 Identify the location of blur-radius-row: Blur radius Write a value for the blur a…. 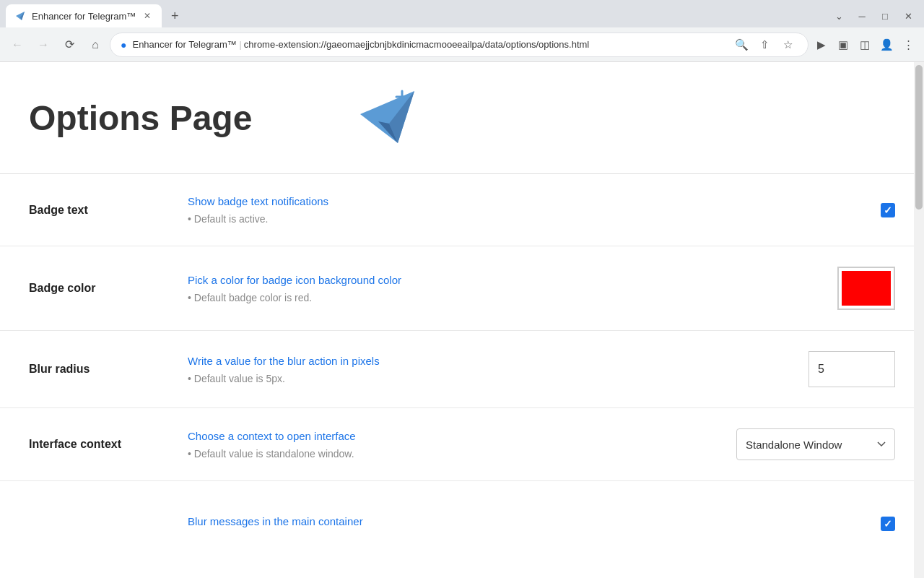
(462, 370).